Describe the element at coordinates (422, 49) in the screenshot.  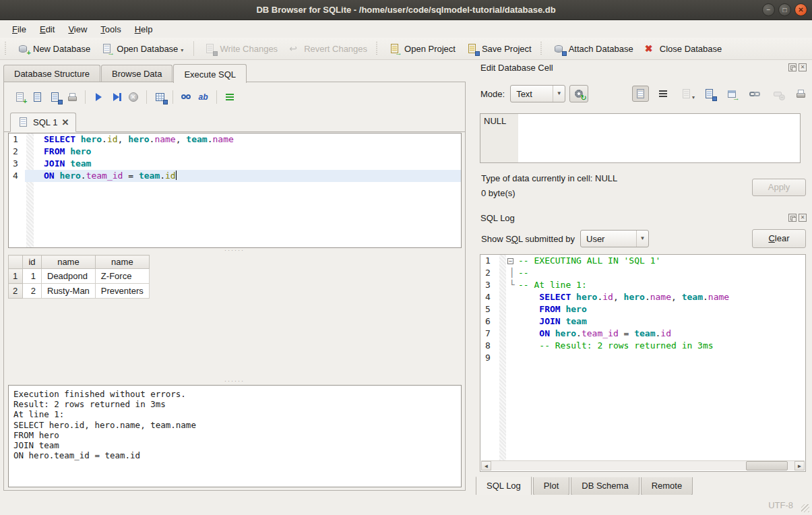
I see `open-project-button: →Open Project` at that location.